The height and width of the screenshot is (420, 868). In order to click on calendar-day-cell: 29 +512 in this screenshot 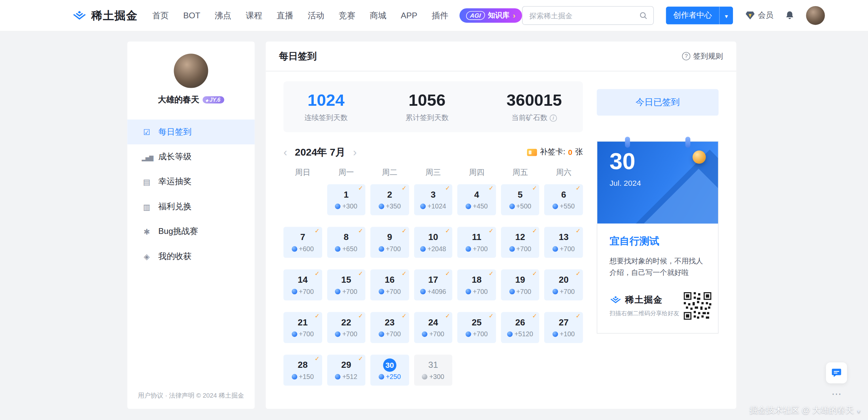, I will do `click(346, 370)`.